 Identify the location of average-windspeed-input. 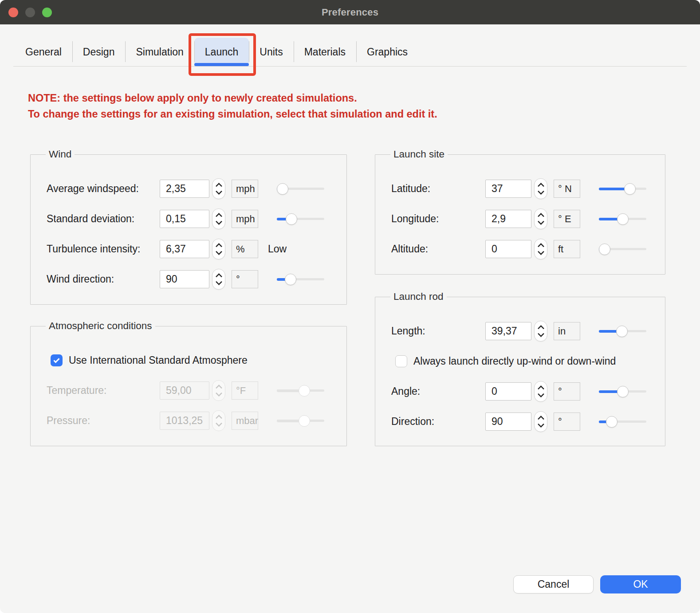
(185, 189).